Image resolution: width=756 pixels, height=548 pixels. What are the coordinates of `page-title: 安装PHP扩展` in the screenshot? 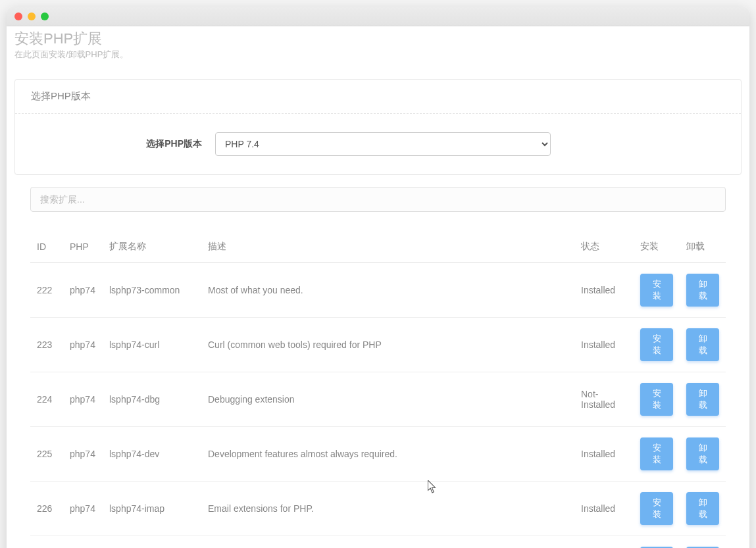 It's located at (378, 39).